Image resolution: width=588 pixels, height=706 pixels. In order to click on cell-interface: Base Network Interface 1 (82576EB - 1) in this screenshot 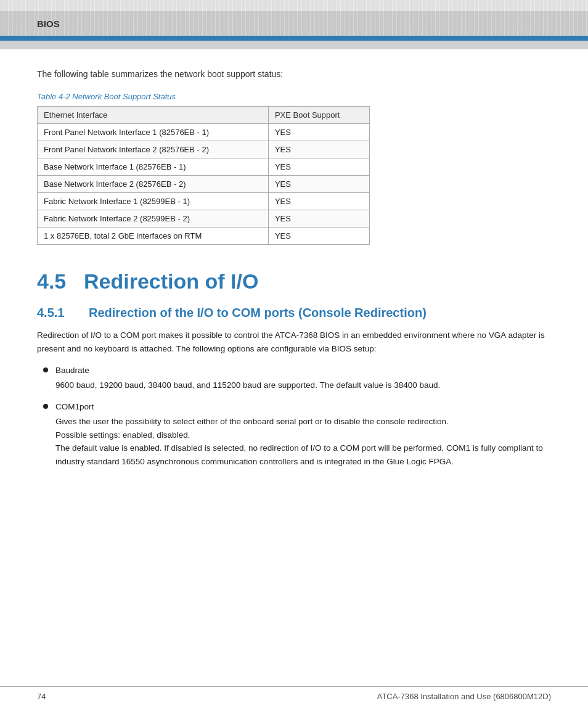, I will do `click(153, 167)`.